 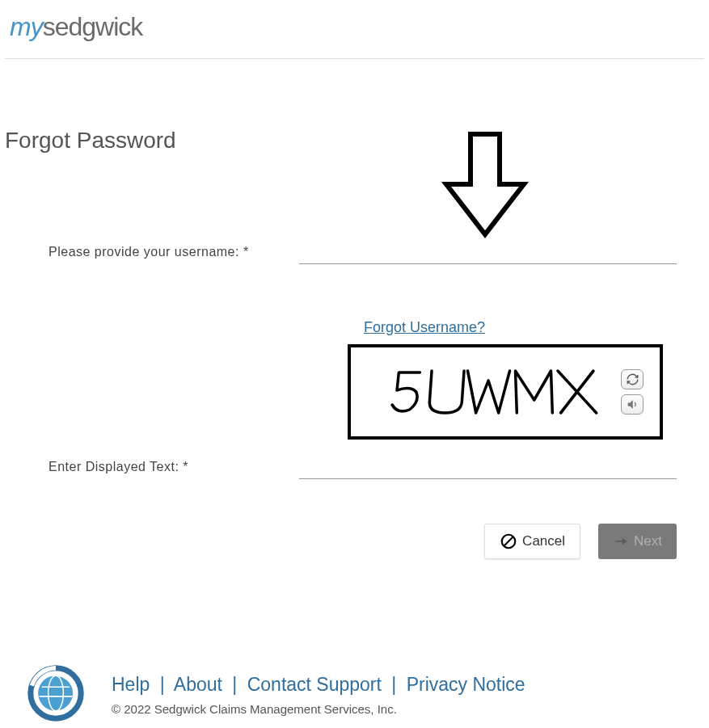 I want to click on refresh-icon, so click(x=632, y=380).